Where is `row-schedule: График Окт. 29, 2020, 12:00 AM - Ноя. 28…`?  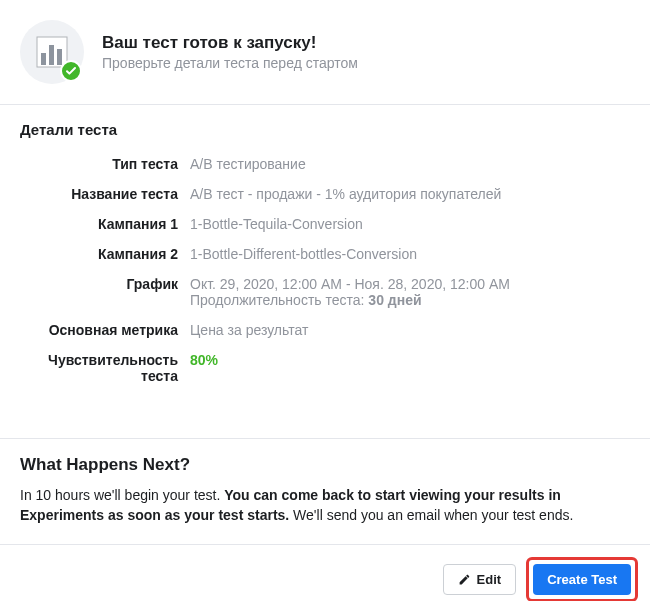 row-schedule: График Окт. 29, 2020, 12:00 AM - Ноя. 28… is located at coordinates (325, 292).